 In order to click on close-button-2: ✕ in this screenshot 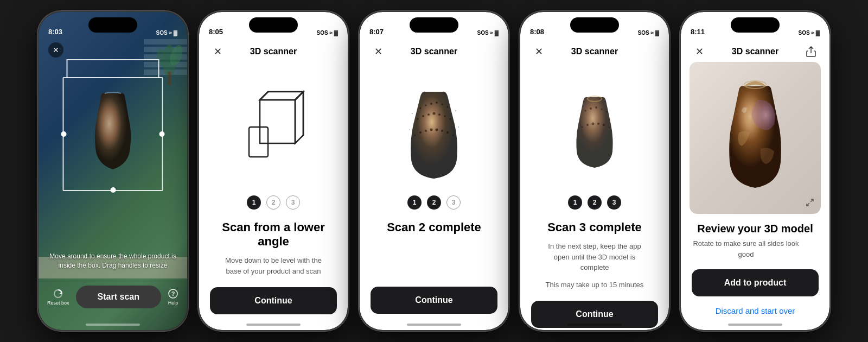, I will do `click(218, 52)`.